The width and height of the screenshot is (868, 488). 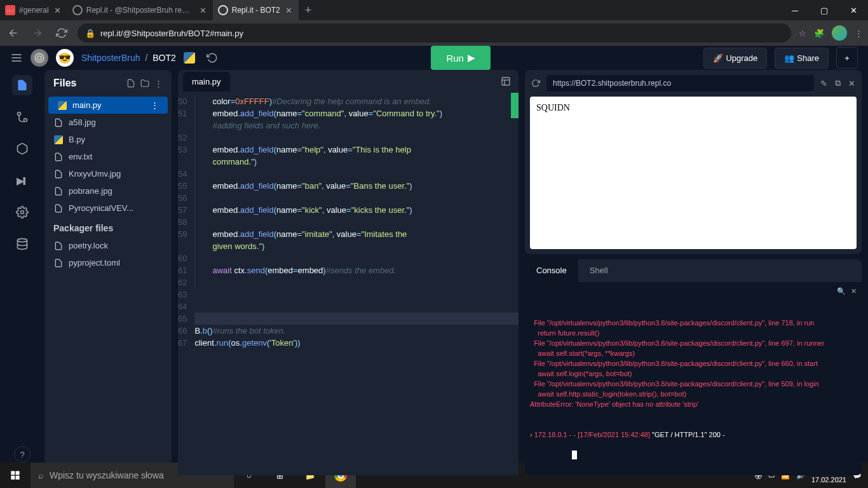 What do you see at coordinates (189, 58) in the screenshot?
I see `python-icon` at bounding box center [189, 58].